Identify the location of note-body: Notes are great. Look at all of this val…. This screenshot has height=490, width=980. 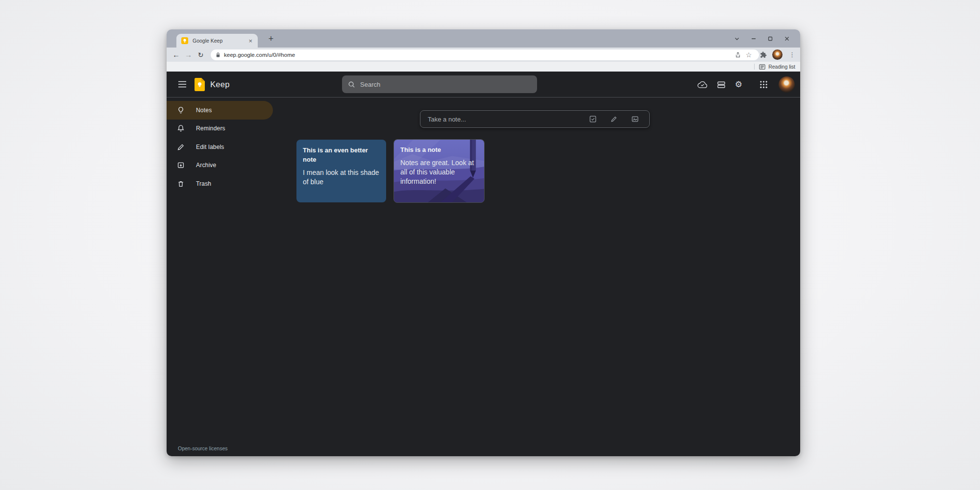
(439, 172).